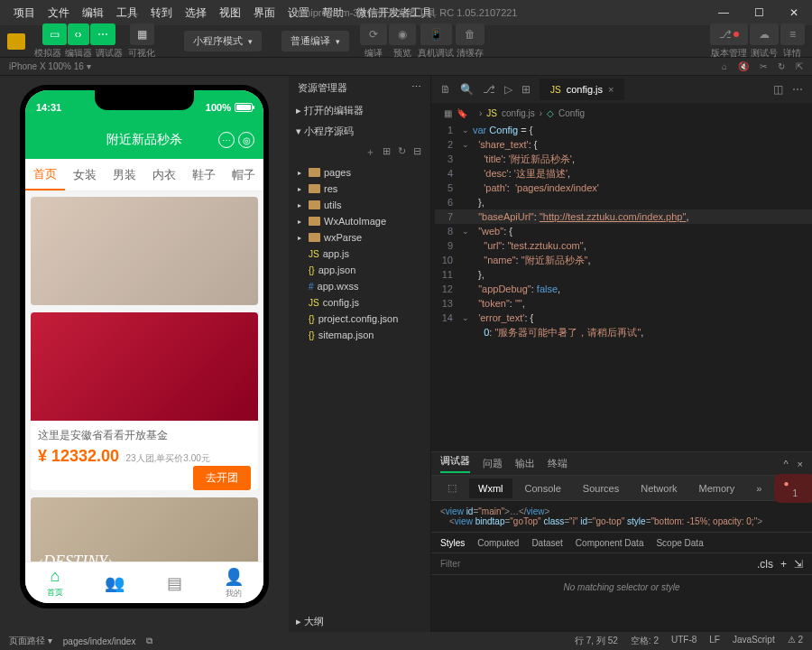  What do you see at coordinates (246, 140) in the screenshot?
I see `capsule-close-icon: ◎` at bounding box center [246, 140].